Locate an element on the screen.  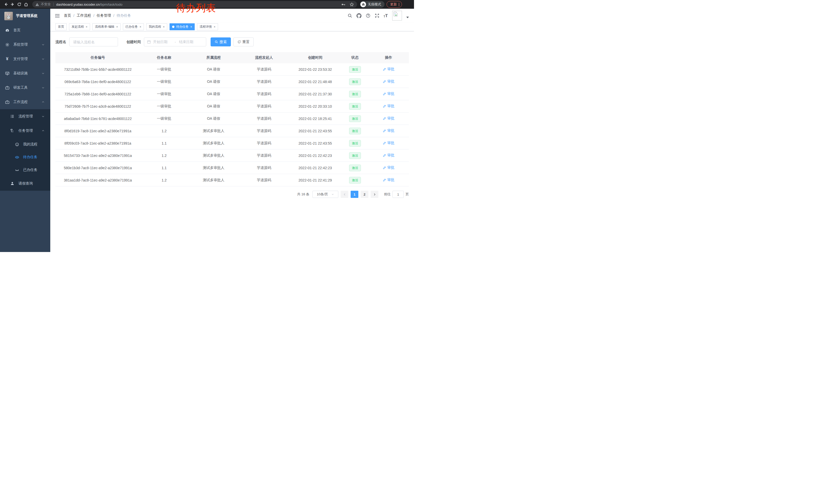
next-page-button is located at coordinates (374, 194).